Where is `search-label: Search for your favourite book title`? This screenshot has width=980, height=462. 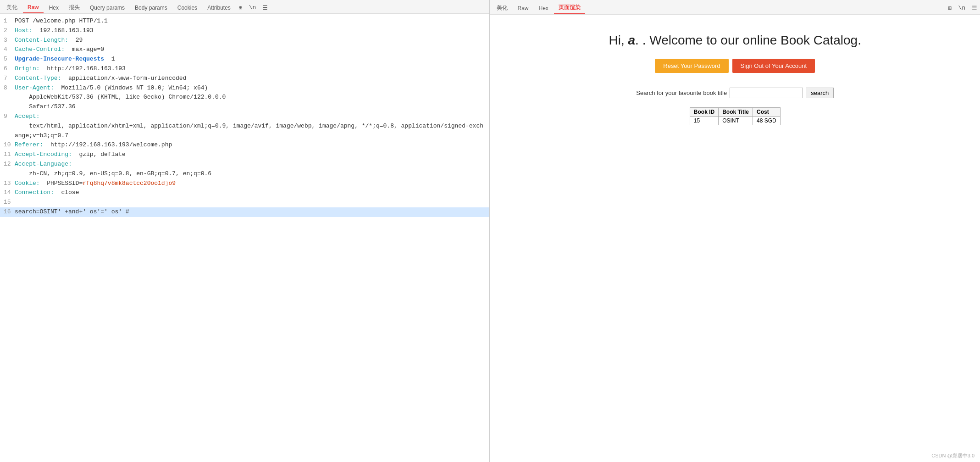 search-label: Search for your favourite book title is located at coordinates (681, 93).